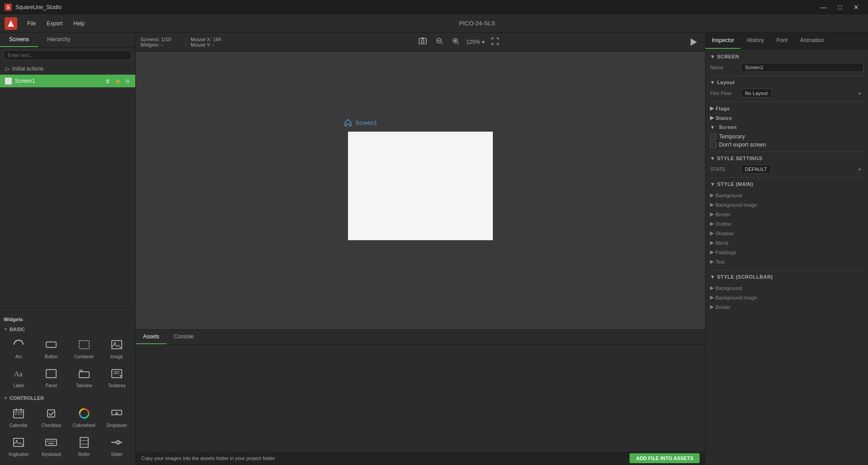 The image size is (868, 465). What do you see at coordinates (802, 67) in the screenshot?
I see `name-input` at bounding box center [802, 67].